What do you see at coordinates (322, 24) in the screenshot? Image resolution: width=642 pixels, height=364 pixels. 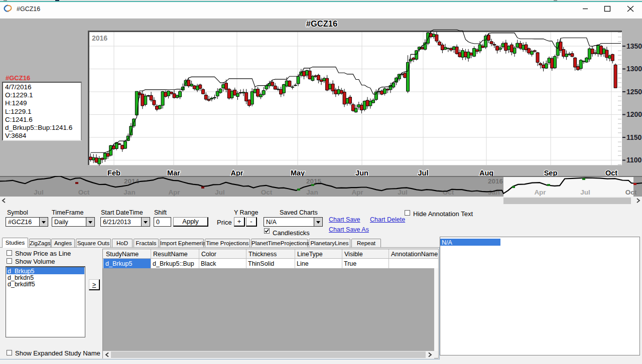 I see `svg-text: #GCZ16` at bounding box center [322, 24].